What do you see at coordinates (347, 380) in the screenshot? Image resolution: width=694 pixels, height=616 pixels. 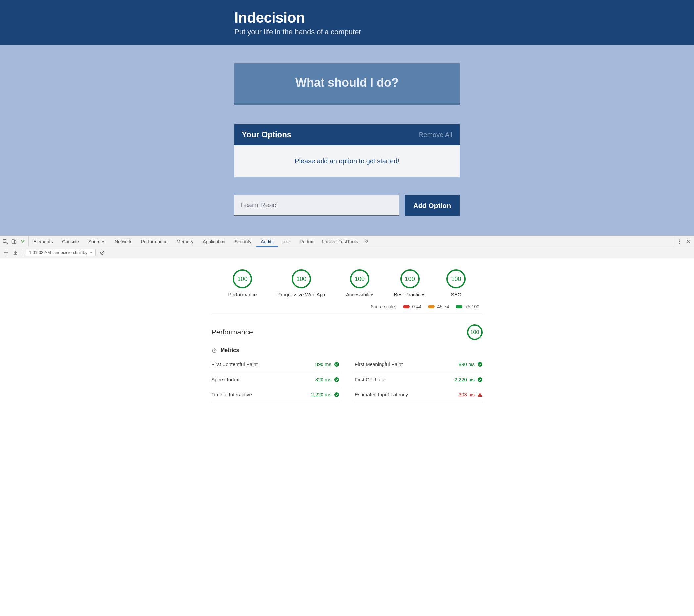 I see `metrics-grid: First Contentful Paint 890 ms Speed Inde…` at bounding box center [347, 380].